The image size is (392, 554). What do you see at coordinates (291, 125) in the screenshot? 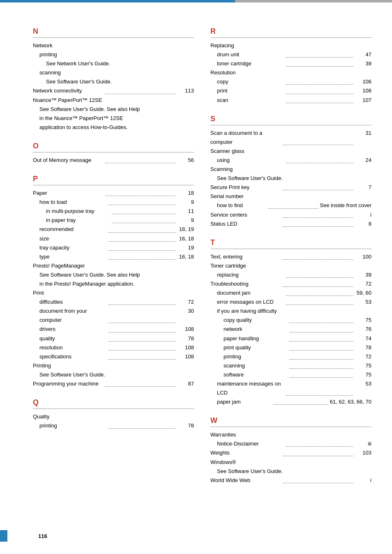
I see `section-divider-S` at bounding box center [291, 125].